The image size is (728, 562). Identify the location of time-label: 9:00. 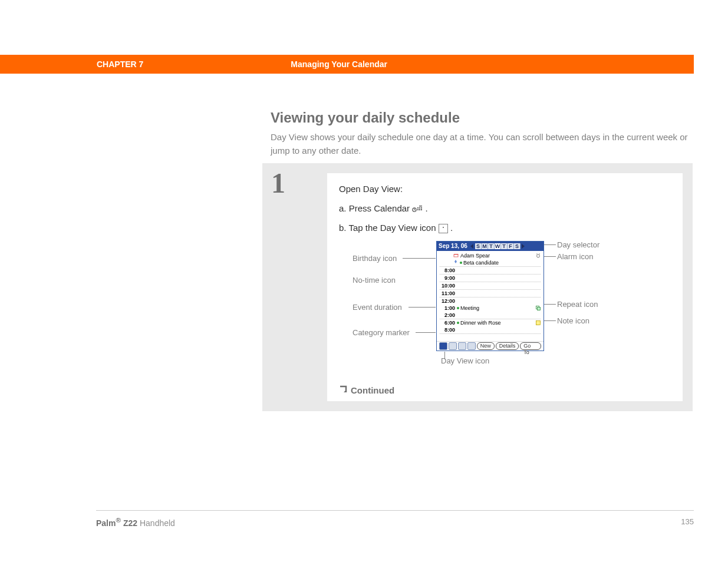
(448, 278).